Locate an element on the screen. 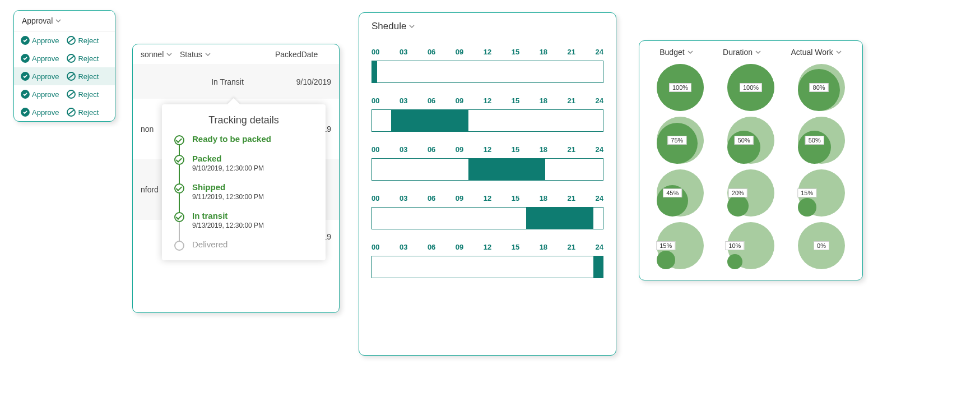 The image size is (980, 396). bubble-label: 50% is located at coordinates (744, 140).